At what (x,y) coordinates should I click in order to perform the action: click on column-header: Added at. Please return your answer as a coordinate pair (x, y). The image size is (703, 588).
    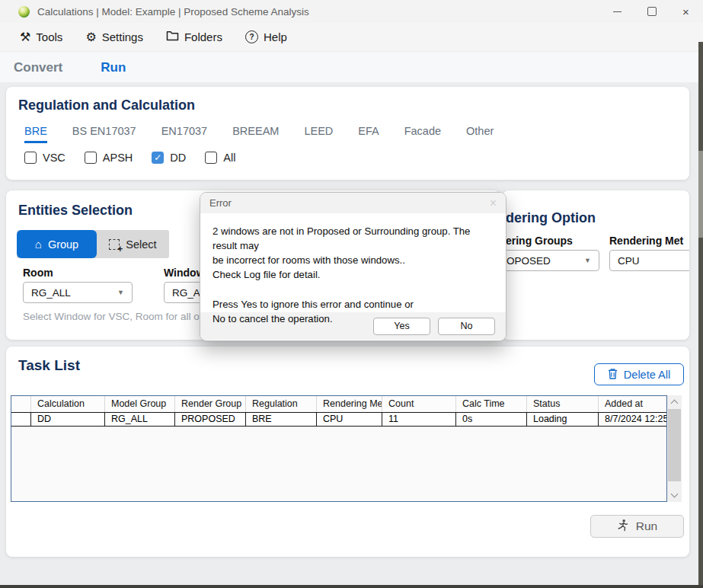
    Looking at the image, I should click on (632, 404).